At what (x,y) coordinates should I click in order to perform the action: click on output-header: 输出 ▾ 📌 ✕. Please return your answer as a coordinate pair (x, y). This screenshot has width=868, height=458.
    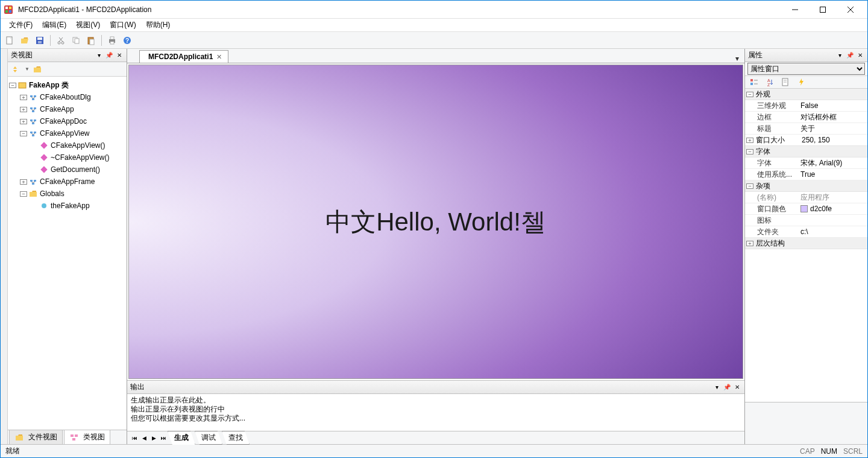
    Looking at the image, I should click on (436, 387).